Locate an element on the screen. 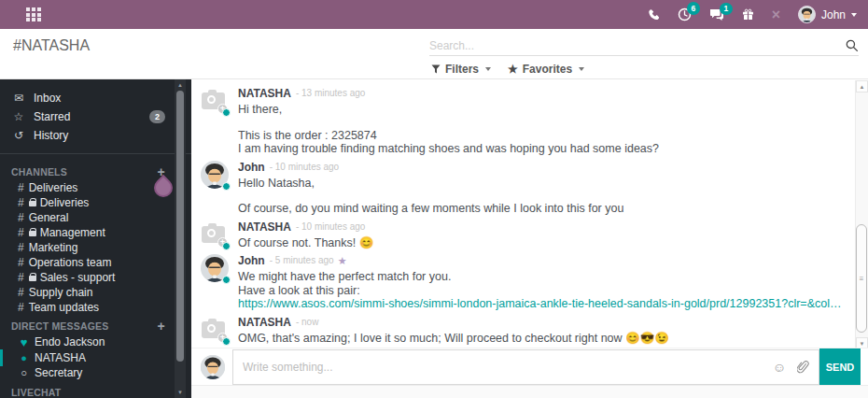  filters-dropdown: Filters is located at coordinates (461, 69).